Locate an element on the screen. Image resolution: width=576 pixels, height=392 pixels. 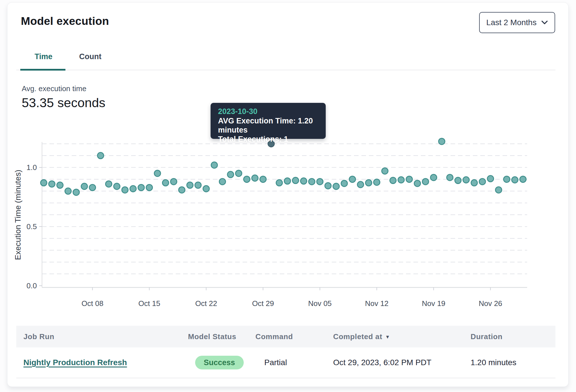
completed-at-cell: Oct 29, 2023, 6:02 PM PDT is located at coordinates (398, 363).